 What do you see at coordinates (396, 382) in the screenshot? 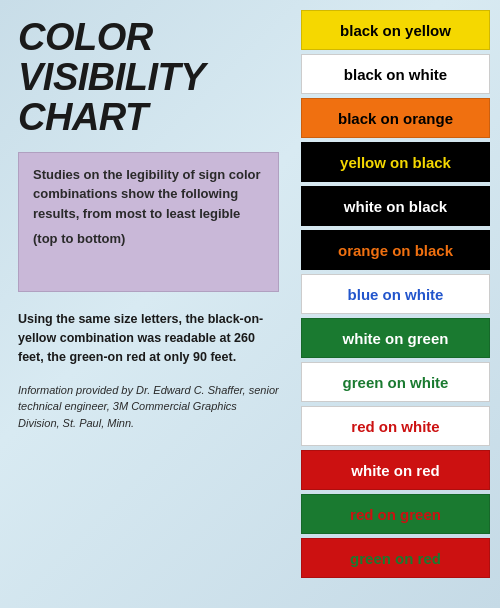
I see `color-bar-green-on-white: green on white` at bounding box center [396, 382].